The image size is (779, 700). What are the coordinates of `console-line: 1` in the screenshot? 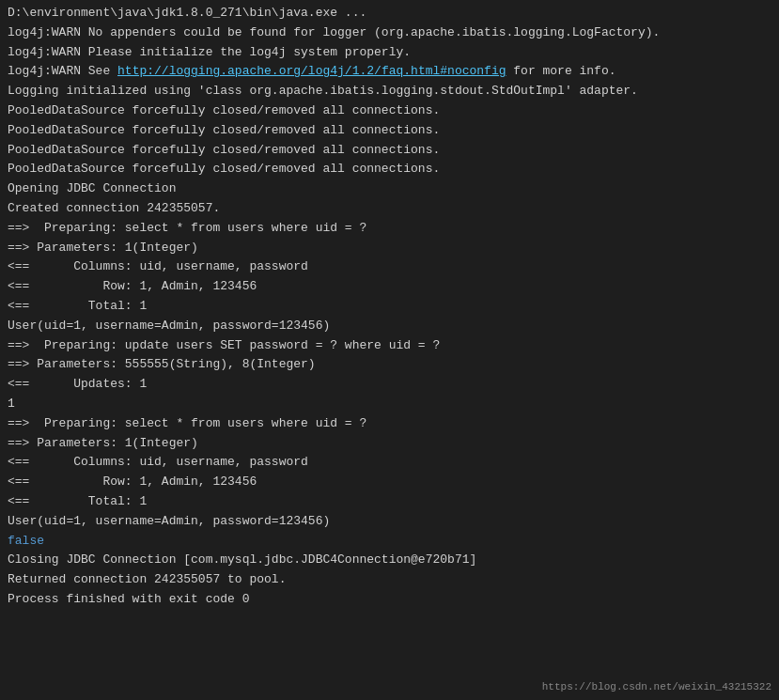 It's located at (389, 404).